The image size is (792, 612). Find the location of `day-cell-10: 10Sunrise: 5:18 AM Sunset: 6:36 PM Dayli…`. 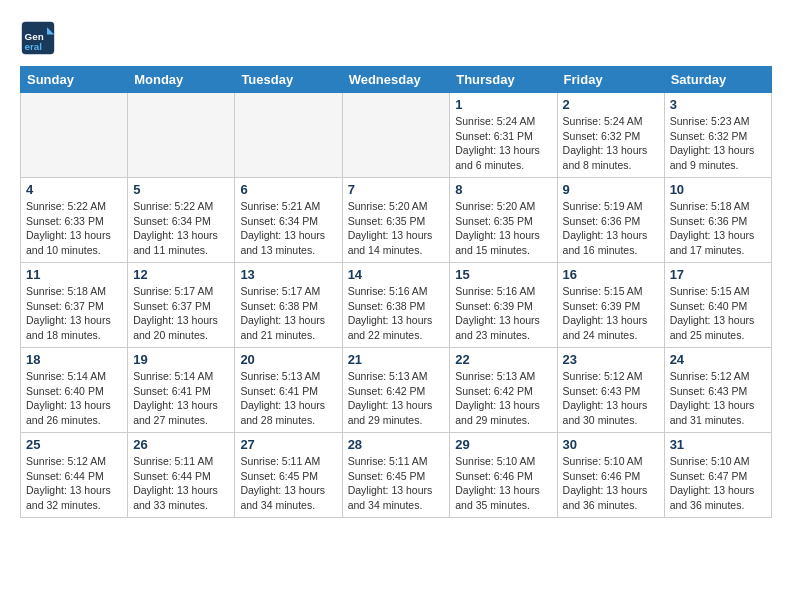

day-cell-10: 10Sunrise: 5:18 AM Sunset: 6:36 PM Dayli… is located at coordinates (718, 220).